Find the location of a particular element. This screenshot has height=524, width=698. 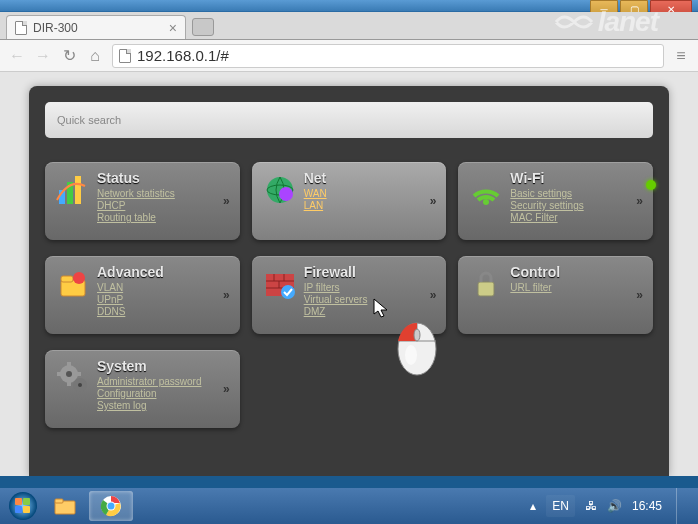

tray-flag-icon: ▴ is located at coordinates (533, 506).